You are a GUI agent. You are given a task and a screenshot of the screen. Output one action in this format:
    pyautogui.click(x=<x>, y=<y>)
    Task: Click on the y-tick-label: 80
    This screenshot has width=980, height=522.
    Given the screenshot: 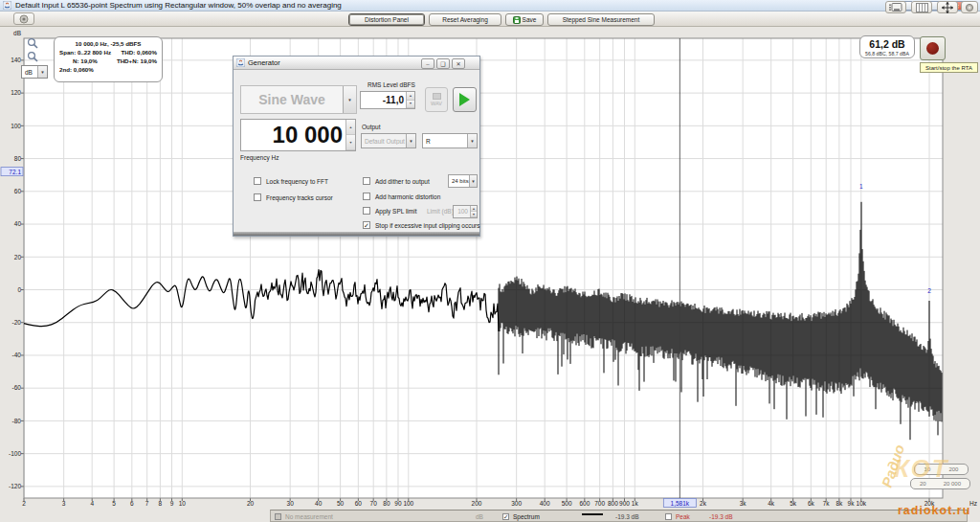 What is the action you would take?
    pyautogui.click(x=18, y=159)
    